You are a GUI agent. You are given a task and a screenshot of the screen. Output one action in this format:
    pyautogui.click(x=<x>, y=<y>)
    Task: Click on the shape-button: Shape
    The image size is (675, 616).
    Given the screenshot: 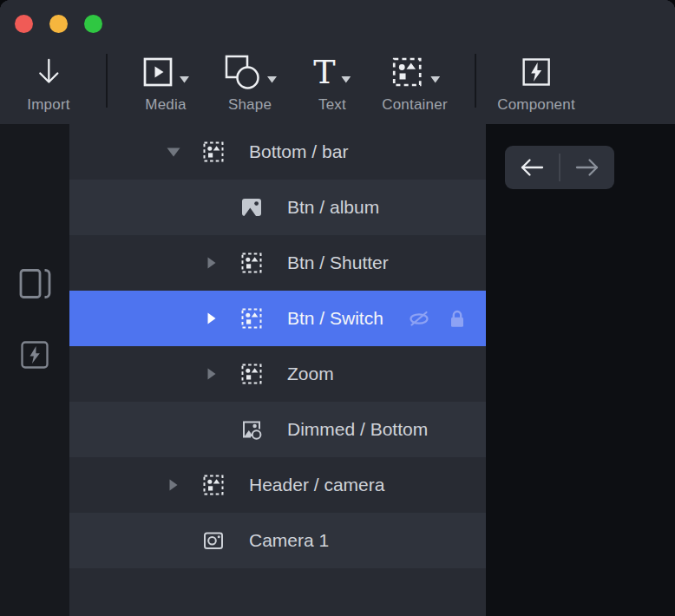 What is the action you would take?
    pyautogui.click(x=250, y=83)
    